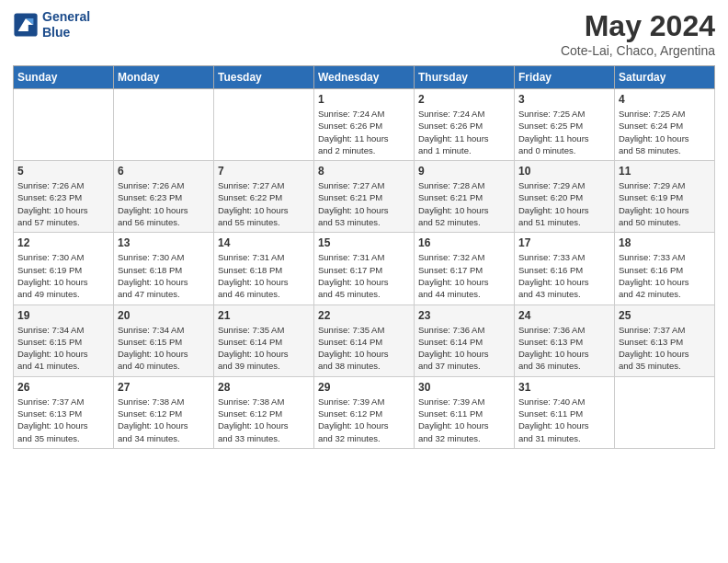 The width and height of the screenshot is (728, 563). What do you see at coordinates (564, 77) in the screenshot?
I see `day-of-week-friday: Friday` at bounding box center [564, 77].